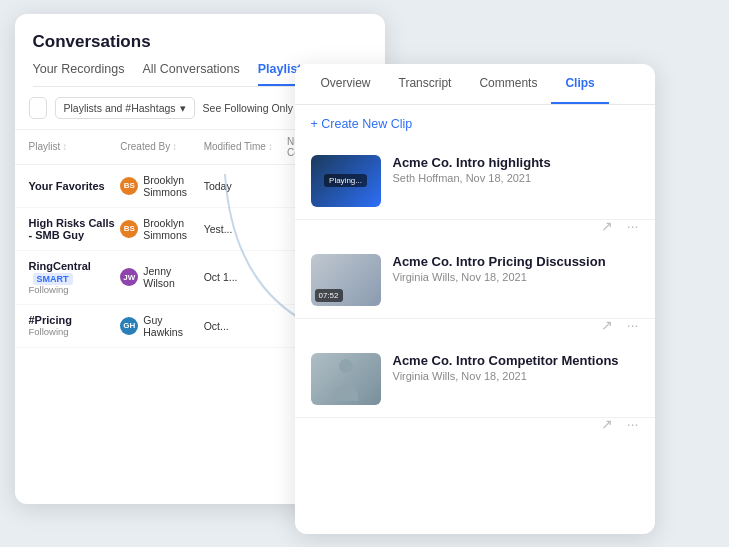 Image resolution: width=729 pixels, height=547 pixels. What do you see at coordinates (246, 147) in the screenshot?
I see `col-modified-time: Modified Time ↕` at bounding box center [246, 147].